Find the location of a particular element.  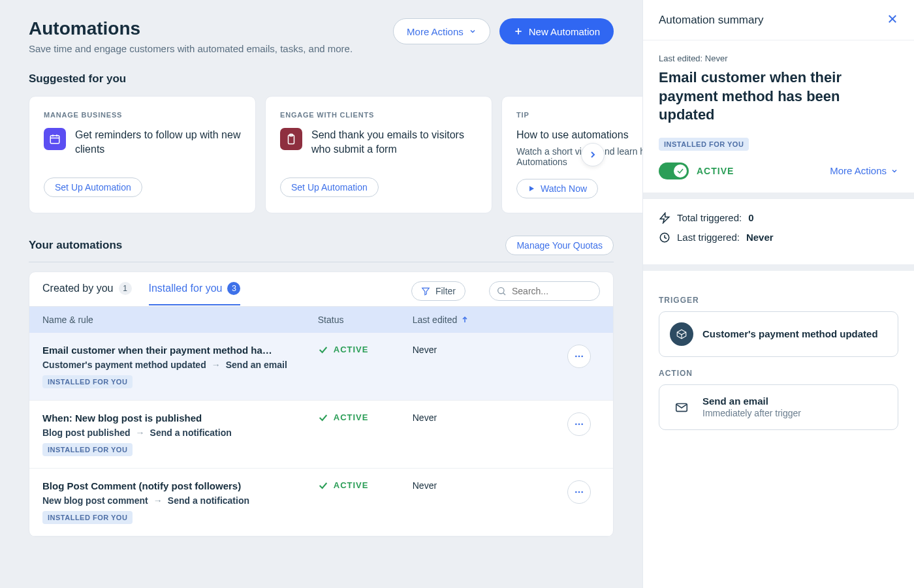

clipboard-icon is located at coordinates (291, 139).